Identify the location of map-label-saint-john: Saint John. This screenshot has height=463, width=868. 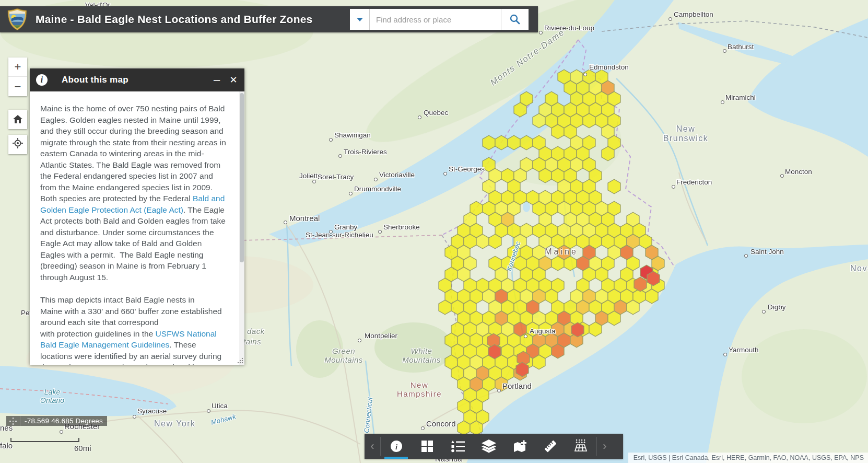
(767, 252).